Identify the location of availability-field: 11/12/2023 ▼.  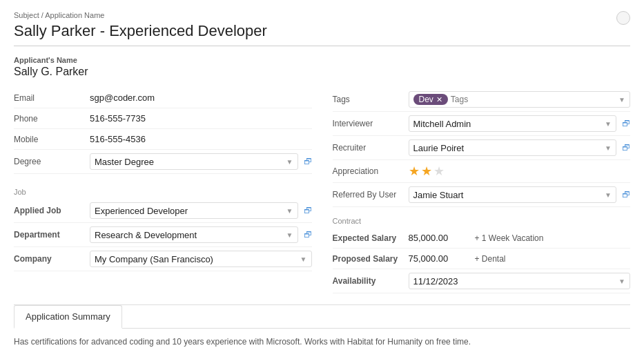
(520, 281).